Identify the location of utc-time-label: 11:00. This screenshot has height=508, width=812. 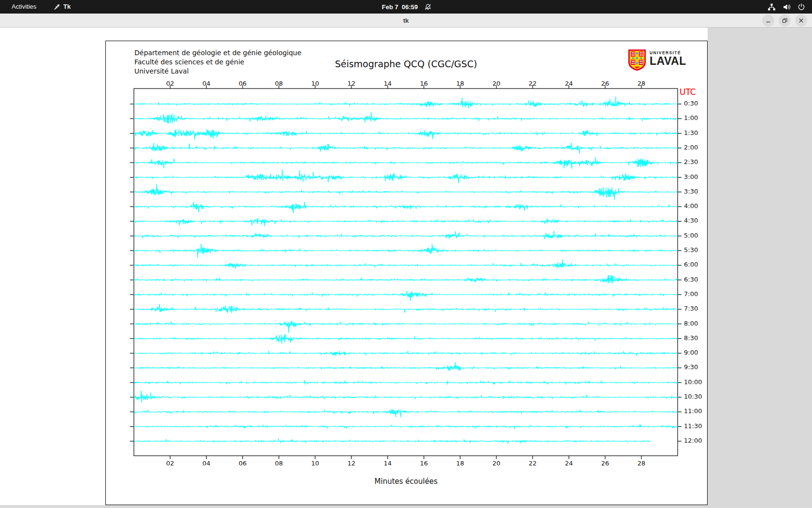
(695, 411).